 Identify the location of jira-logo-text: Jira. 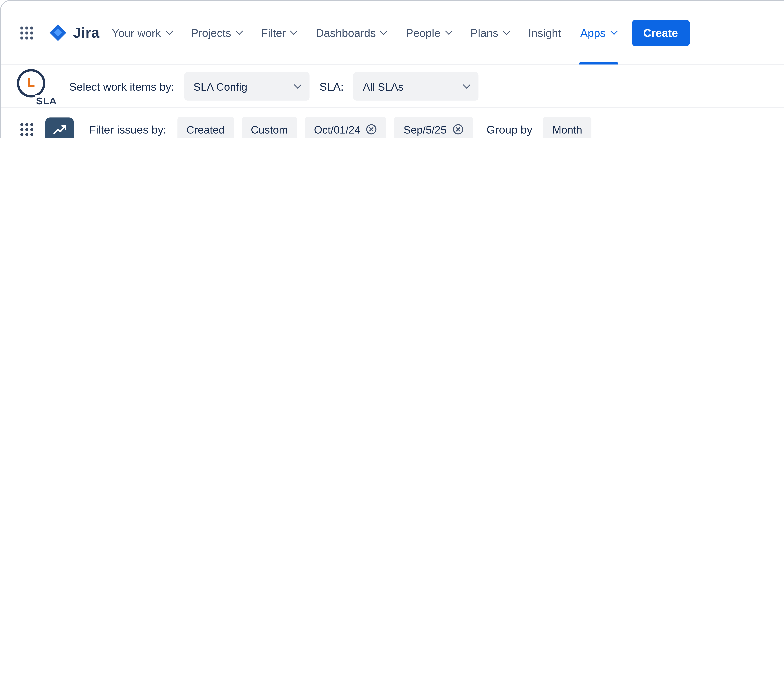
(86, 33).